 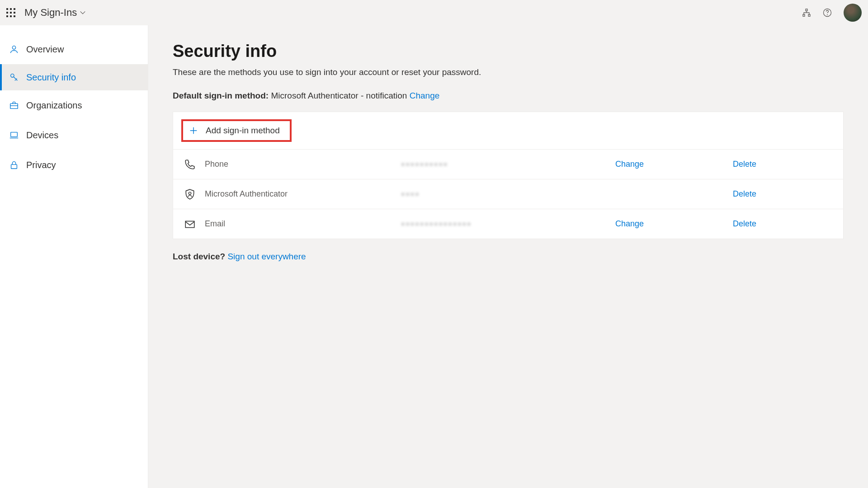 I want to click on method-row-authenticator: Microsoft Authenticator •••• Delete, so click(x=508, y=194).